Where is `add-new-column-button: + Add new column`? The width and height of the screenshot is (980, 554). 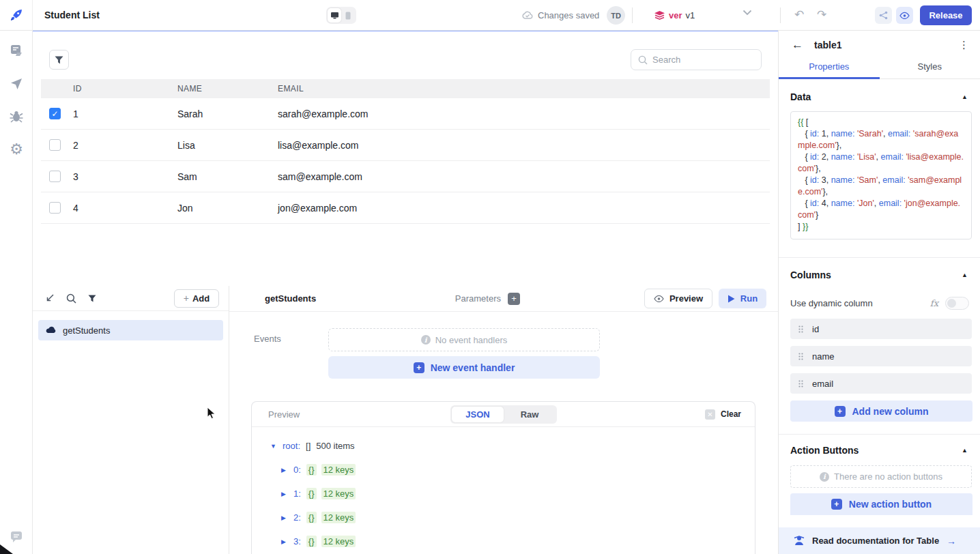
add-new-column-button: + Add new column is located at coordinates (882, 411).